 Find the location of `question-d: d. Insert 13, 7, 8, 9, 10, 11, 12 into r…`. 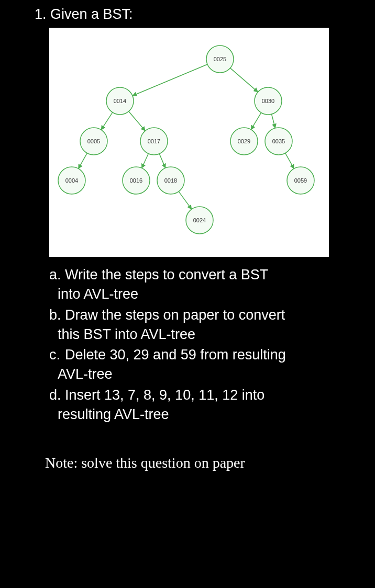

question-d: d. Insert 13, 7, 8, 9, 10, 11, 12 into r… is located at coordinates (200, 405).